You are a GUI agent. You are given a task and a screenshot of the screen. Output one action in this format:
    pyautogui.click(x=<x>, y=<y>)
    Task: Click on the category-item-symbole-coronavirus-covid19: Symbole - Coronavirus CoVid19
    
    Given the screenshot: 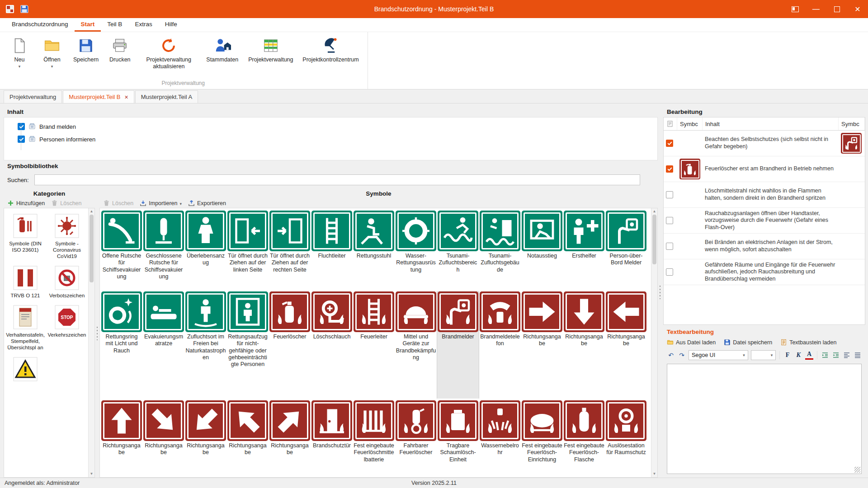 What is the action you would take?
    pyautogui.click(x=67, y=237)
    